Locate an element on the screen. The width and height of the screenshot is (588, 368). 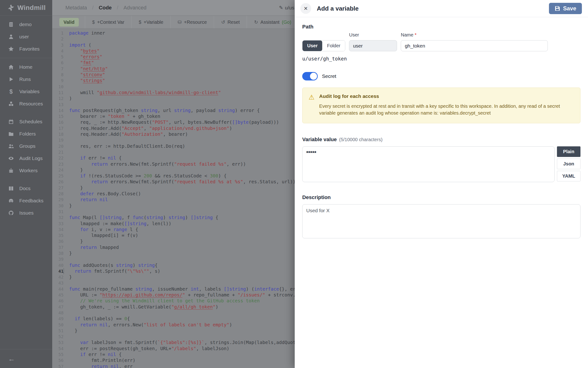
line-number: 52 is located at coordinates (58, 337).